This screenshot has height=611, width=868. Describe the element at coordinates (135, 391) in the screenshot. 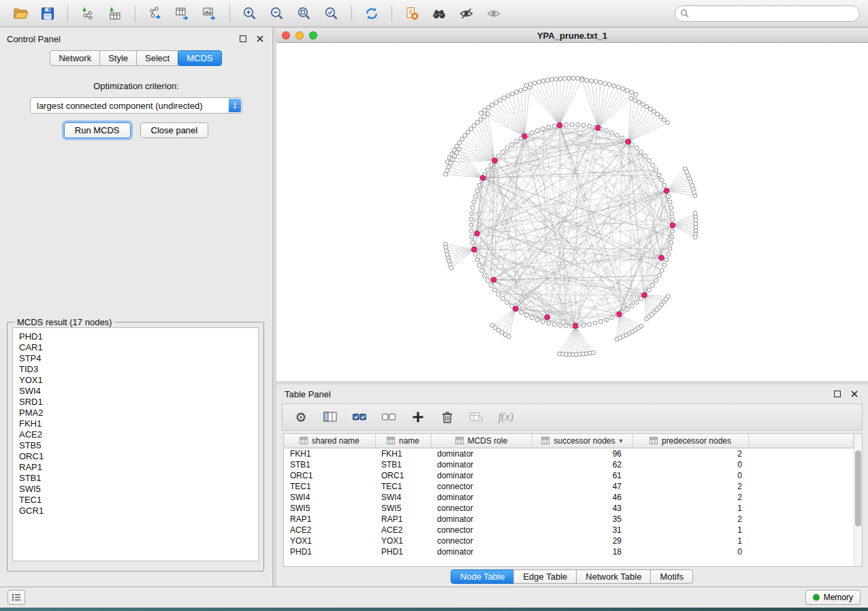

I see `mcds-result-item: SWI4` at that location.